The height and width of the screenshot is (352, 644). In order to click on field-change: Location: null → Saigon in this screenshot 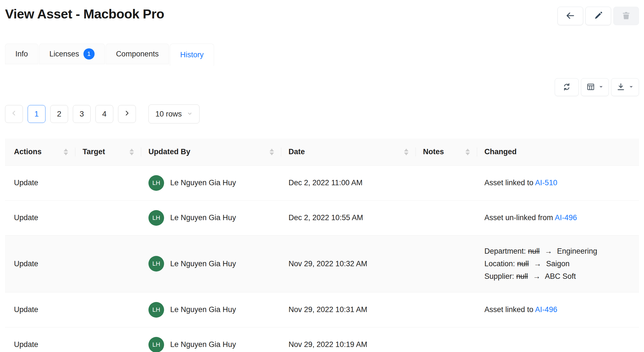, I will do `click(558, 264)`.